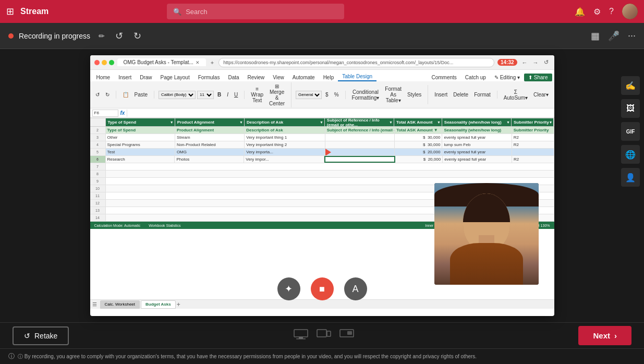 Image resolution: width=644 pixels, height=364 pixels. What do you see at coordinates (546, 63) in the screenshot?
I see `browser-refresh-btn: ↺` at bounding box center [546, 63].